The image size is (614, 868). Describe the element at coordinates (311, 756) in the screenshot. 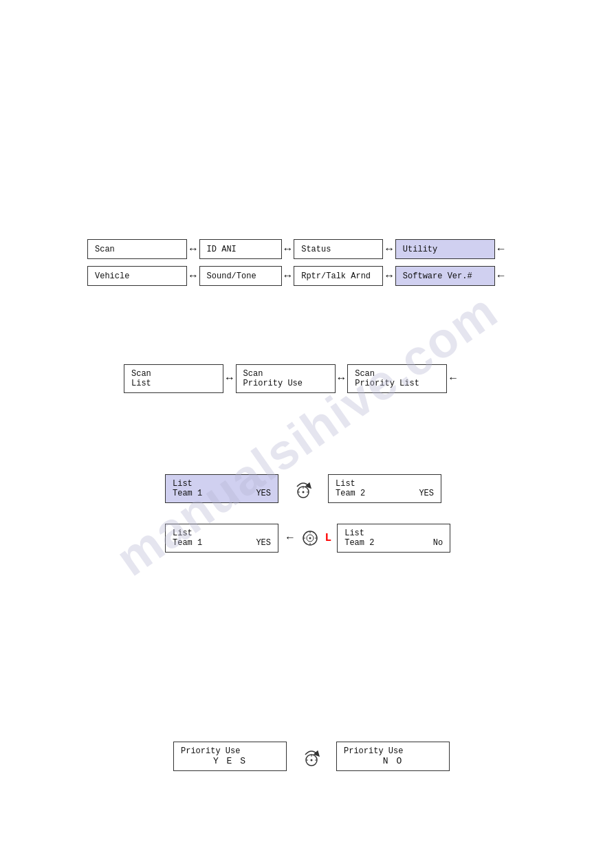

I see `priority-use-row: Priority Use Y E S Prior` at that location.